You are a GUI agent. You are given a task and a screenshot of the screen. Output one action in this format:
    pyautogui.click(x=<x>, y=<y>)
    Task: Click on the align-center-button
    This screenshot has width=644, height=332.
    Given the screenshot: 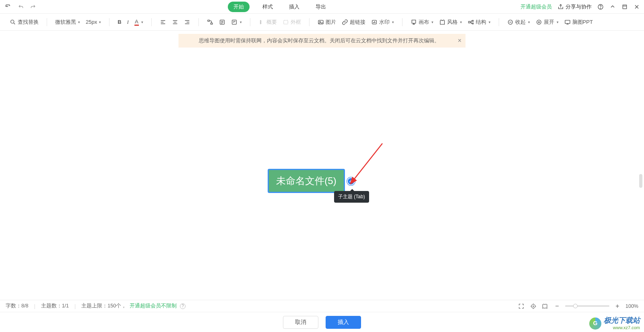 What is the action you would take?
    pyautogui.click(x=175, y=22)
    